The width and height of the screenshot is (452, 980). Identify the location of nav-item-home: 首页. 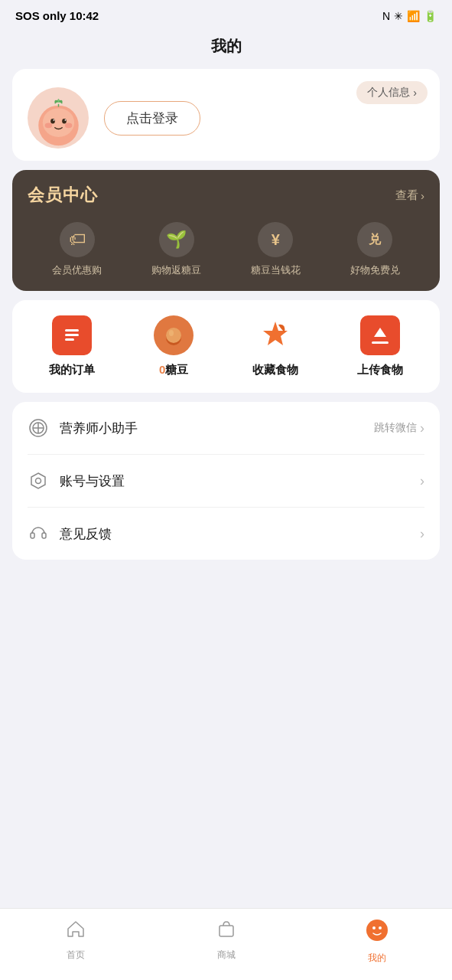
(76, 942).